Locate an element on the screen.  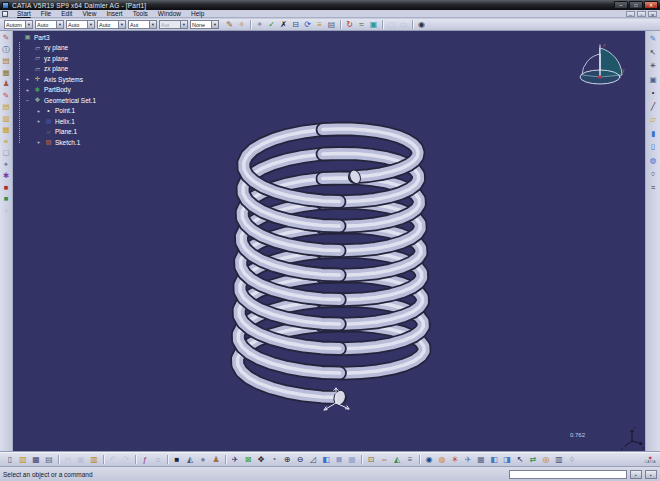
more-tools-icon: ▫ is located at coordinates (6, 211).